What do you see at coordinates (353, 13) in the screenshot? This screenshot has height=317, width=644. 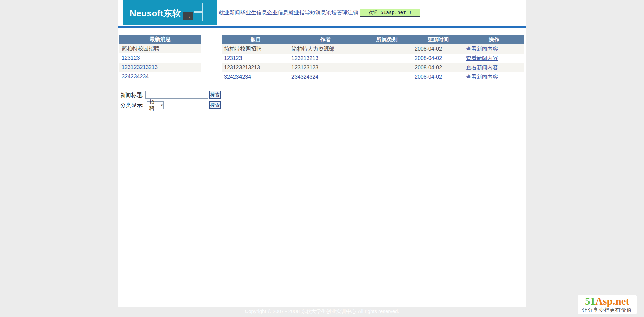 I see `nav-link-logout: 注销` at bounding box center [353, 13].